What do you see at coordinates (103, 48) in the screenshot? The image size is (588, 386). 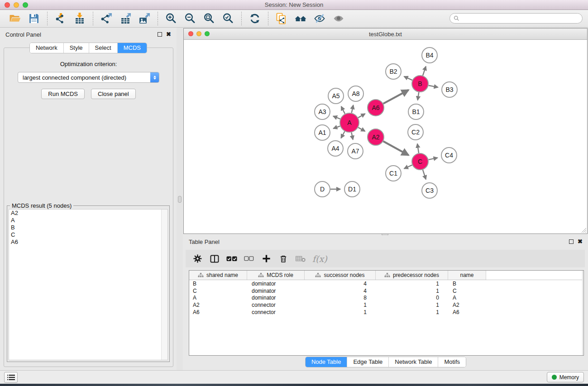 I see `tab-select: Select` at bounding box center [103, 48].